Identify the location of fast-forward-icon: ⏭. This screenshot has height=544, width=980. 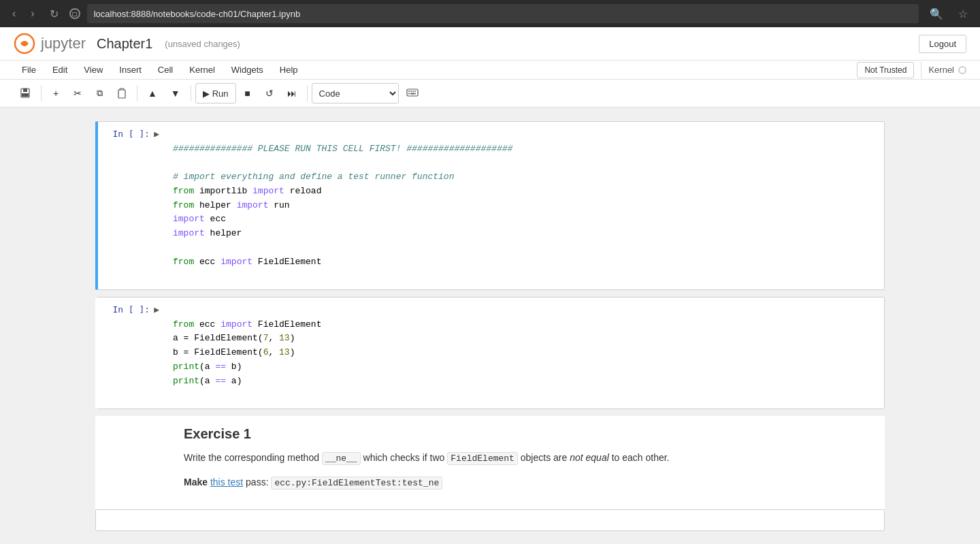
(292, 93).